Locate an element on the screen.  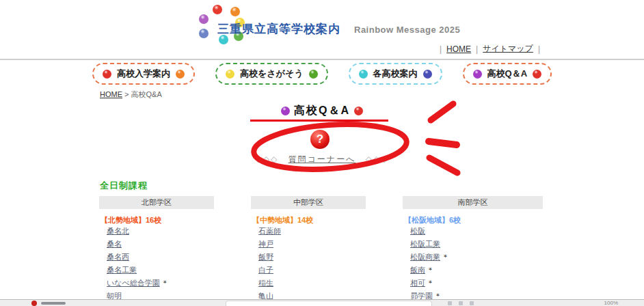
zoom-level-label: 100% is located at coordinates (611, 303).